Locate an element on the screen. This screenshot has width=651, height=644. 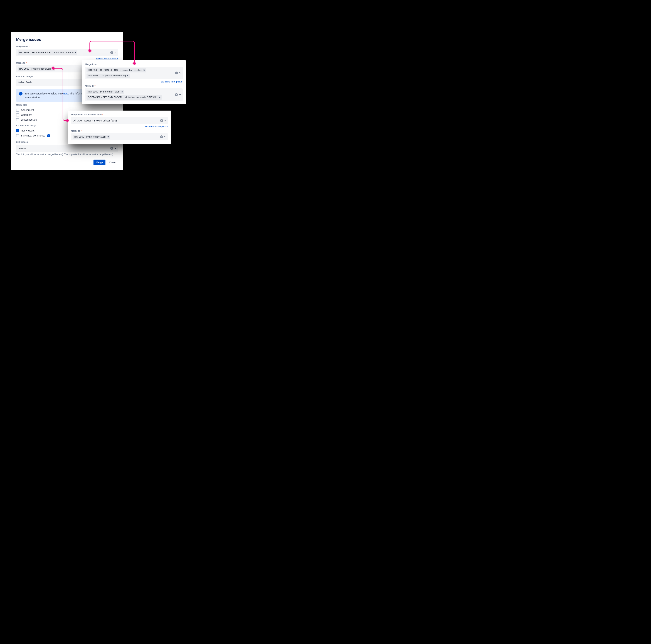
merge-multi-panel: Merge from* ITO-3968 - SECOND FLOOR - pr… is located at coordinates (134, 82).